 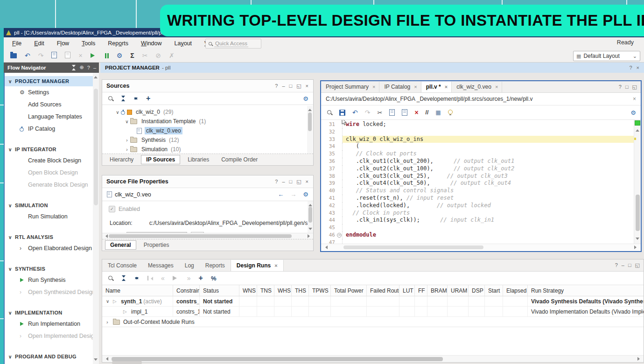 I want to click on col-failed-routes: Failed Routes, so click(x=383, y=290).